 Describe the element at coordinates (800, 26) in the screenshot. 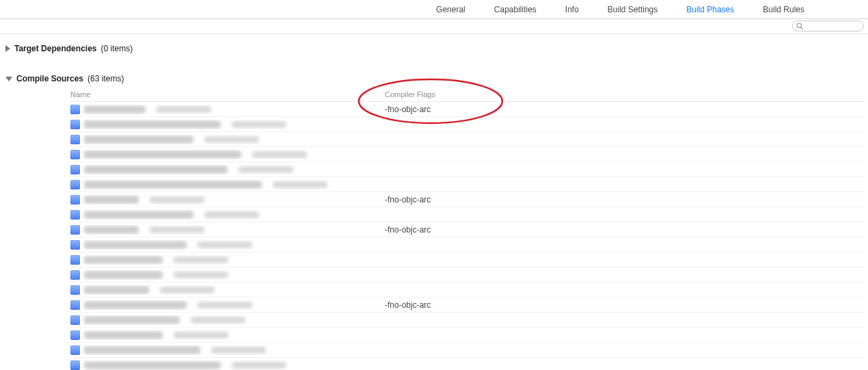

I see `search-icon` at that location.